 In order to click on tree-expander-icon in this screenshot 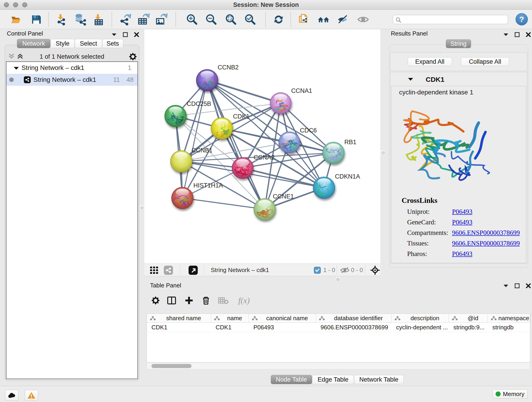, I will do `click(16, 68)`.